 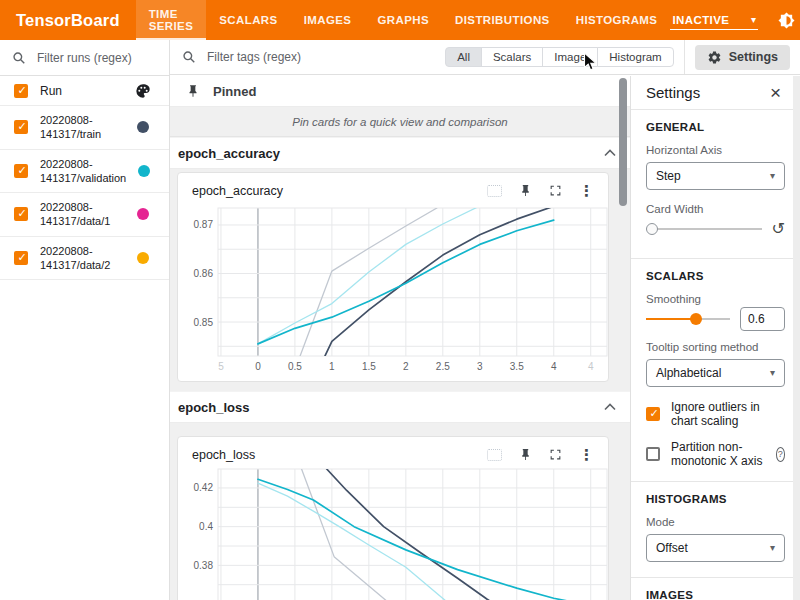 I want to click on help-icon: ?, so click(x=780, y=454).